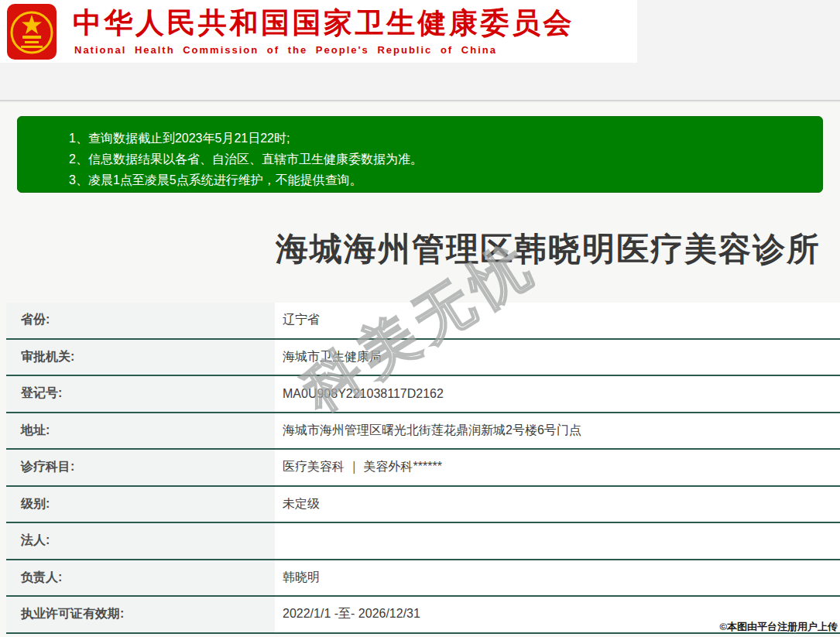  What do you see at coordinates (423, 615) in the screenshot?
I see `table-row-license-validity: 执业许可证有效期: 2022/1/1 -至- 2026/12/31` at bounding box center [423, 615].